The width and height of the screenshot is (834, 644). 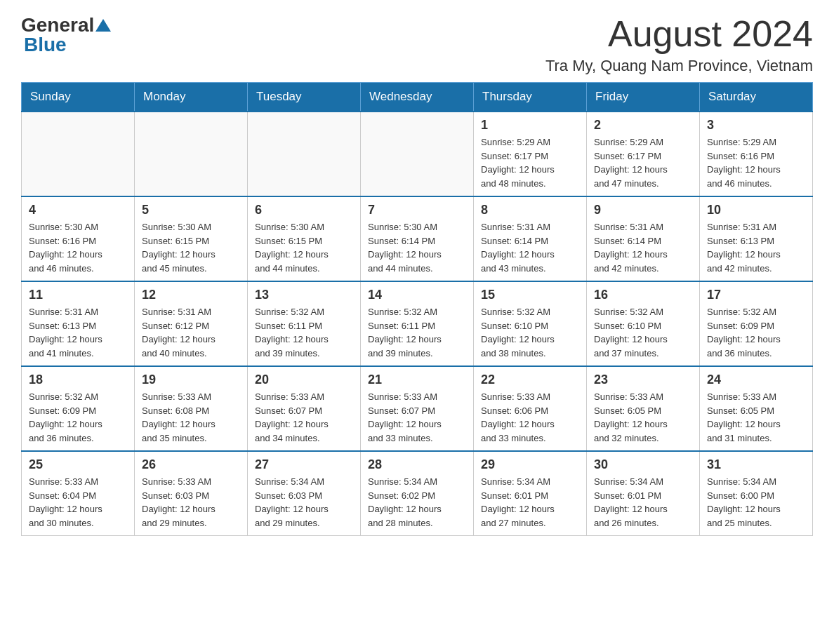 I want to click on day-of-week-header: Thursday, so click(x=531, y=98).